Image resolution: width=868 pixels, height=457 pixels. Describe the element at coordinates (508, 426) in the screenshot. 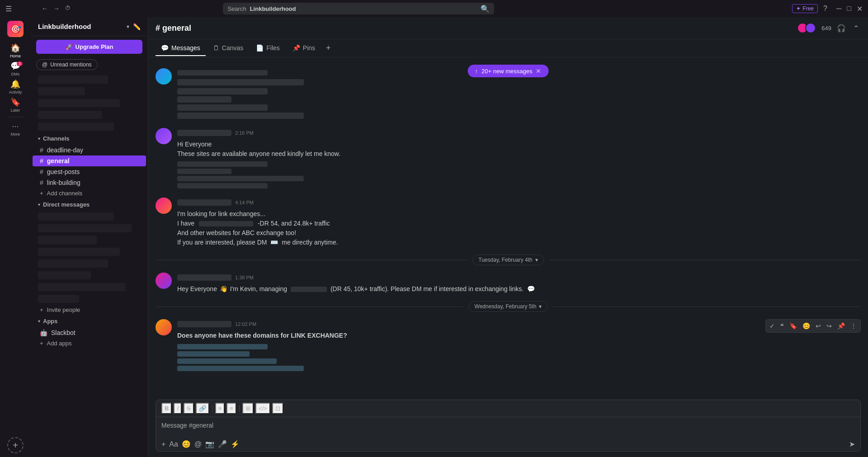

I see `message-input-box: B I S 🔗 ≡ ≡ ⊞ </> ⊡ Message #general +` at that location.